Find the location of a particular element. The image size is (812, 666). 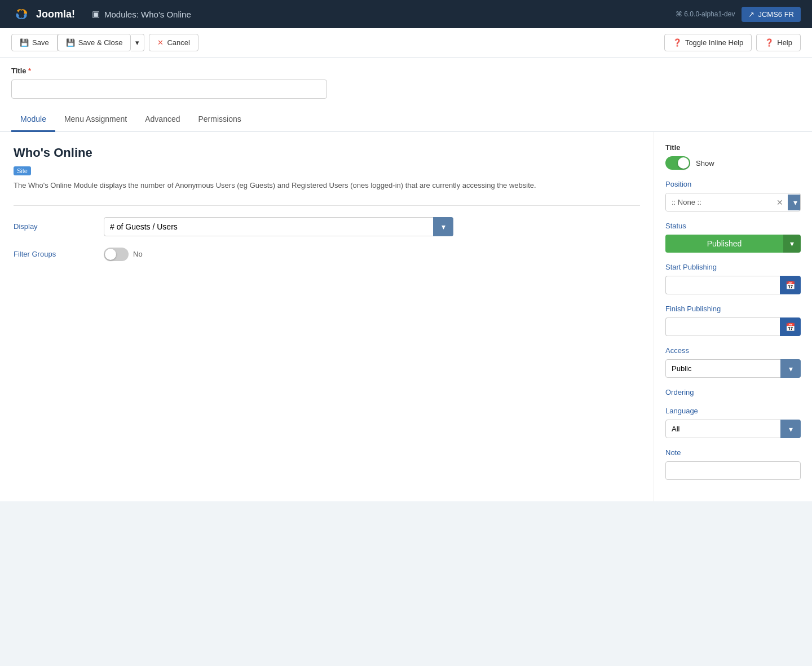

module-title: Who's Online is located at coordinates (327, 153).